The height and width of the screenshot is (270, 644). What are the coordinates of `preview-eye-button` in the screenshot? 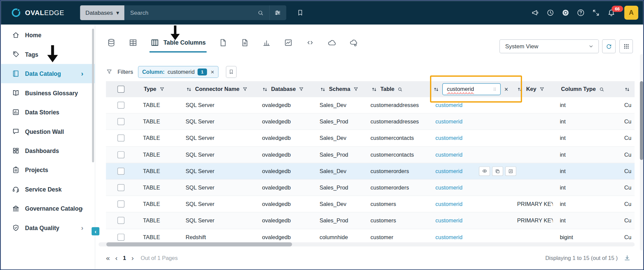 It's located at (484, 171).